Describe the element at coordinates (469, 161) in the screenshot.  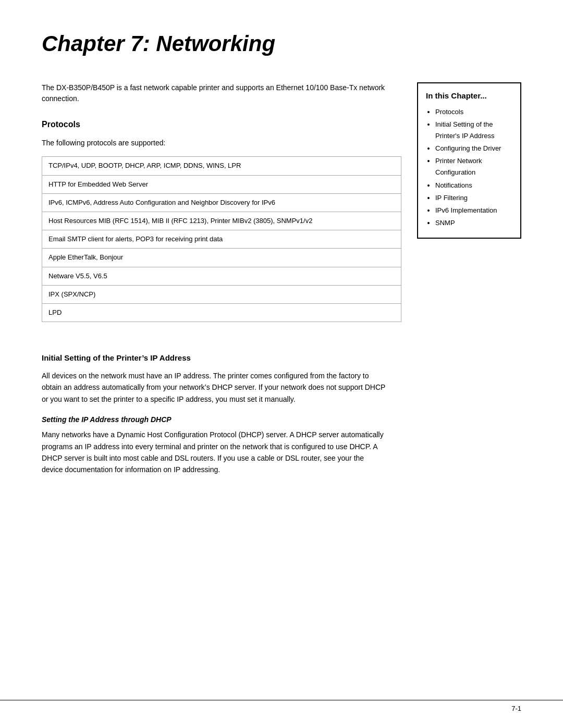
I see `in-chapter-box: In this Chapter... ProtocolsInitial Sett…` at that location.